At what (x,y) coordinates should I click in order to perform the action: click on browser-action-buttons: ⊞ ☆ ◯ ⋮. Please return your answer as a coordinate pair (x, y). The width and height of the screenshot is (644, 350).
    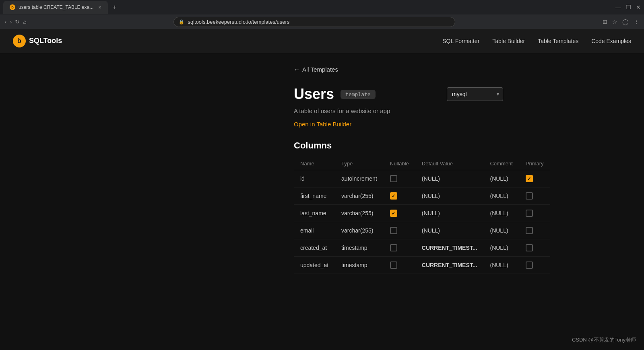
    Looking at the image, I should click on (621, 22).